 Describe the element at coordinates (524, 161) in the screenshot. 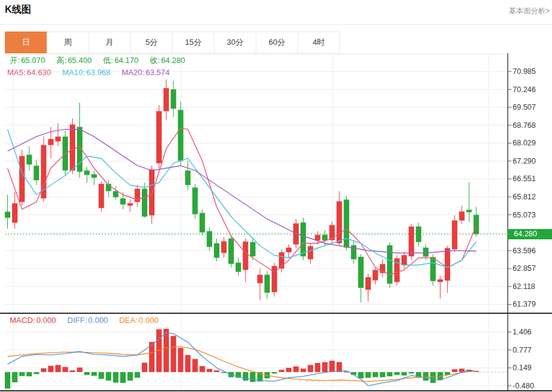

I see `main-y-tick-label: 67.290` at that location.